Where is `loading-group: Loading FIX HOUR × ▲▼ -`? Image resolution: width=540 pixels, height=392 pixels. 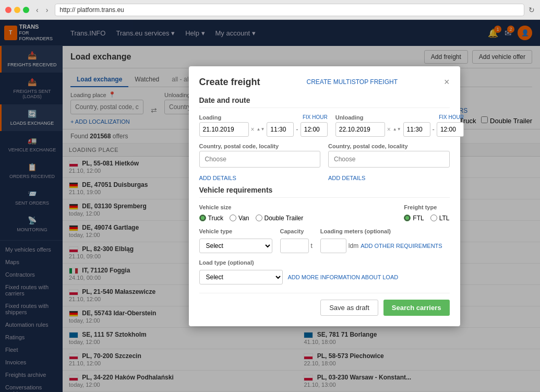 loading-group: Loading FIX HOUR × ▲▼ - is located at coordinates (263, 125).